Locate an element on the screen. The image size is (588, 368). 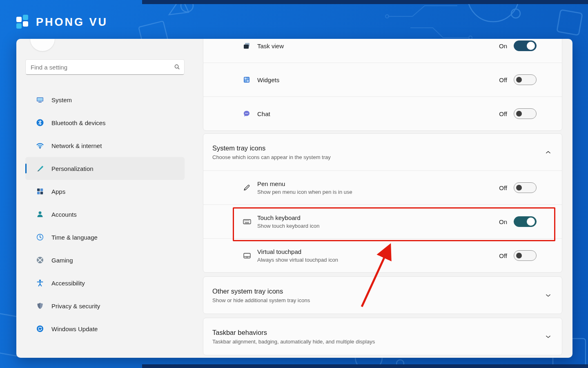
card-subtitle: Show or hide additional system tray icon… is located at coordinates (261, 300).